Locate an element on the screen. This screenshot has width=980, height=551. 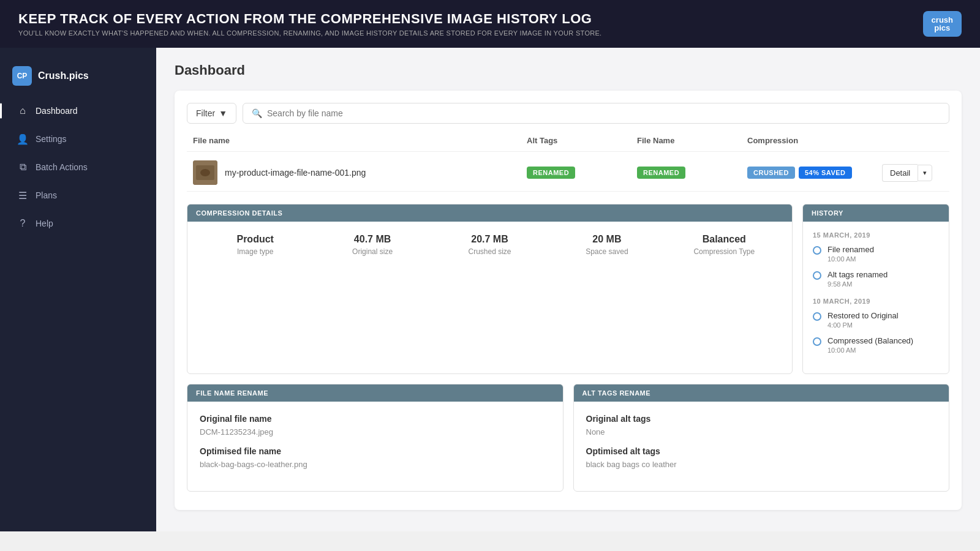
file-name-badge: RENAMED is located at coordinates (662, 173).